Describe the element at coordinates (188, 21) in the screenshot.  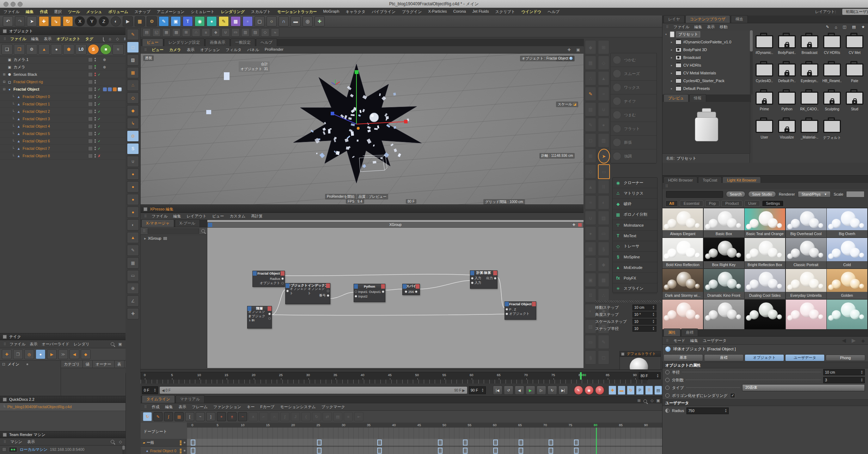
I see `text-tool-icon: T` at that location.